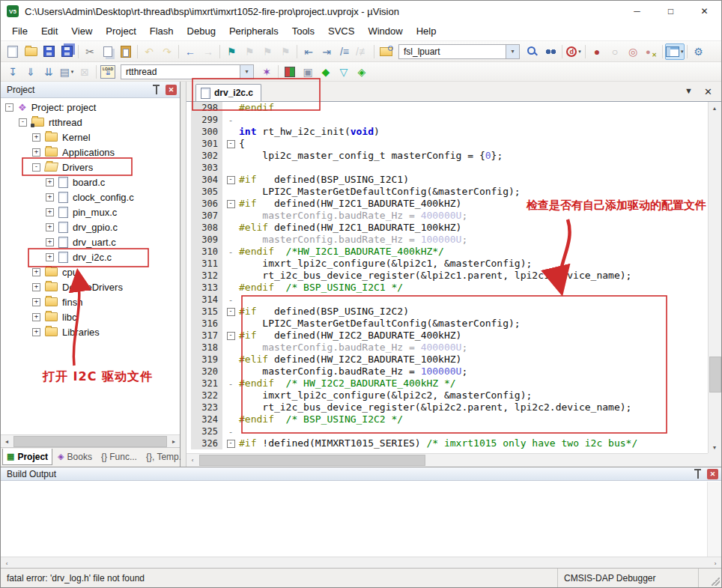 The image size is (722, 588). I want to click on build-output-content, so click(354, 519).